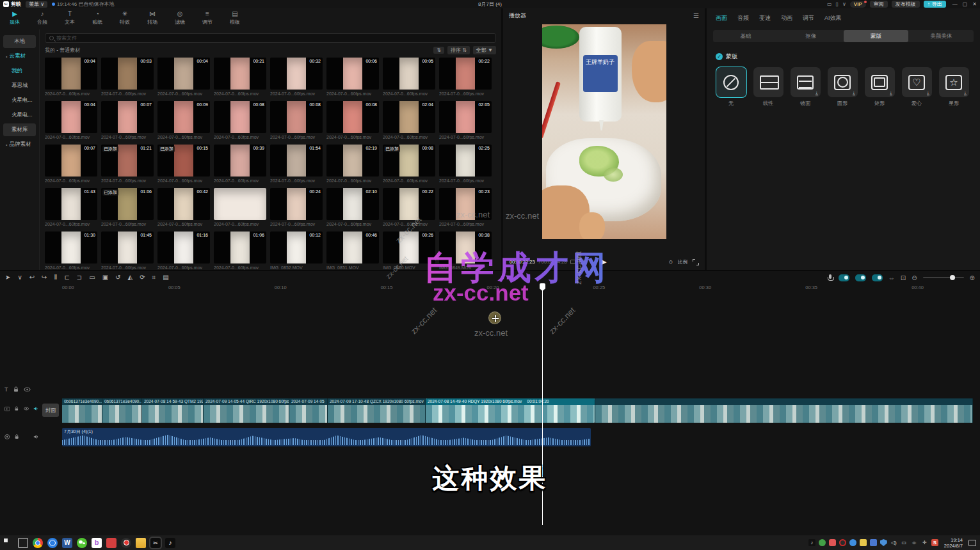 Image resolution: width=980 pixels, height=550 pixels. I want to click on mask-option: ♡ ↓ 爱心, so click(917, 87).